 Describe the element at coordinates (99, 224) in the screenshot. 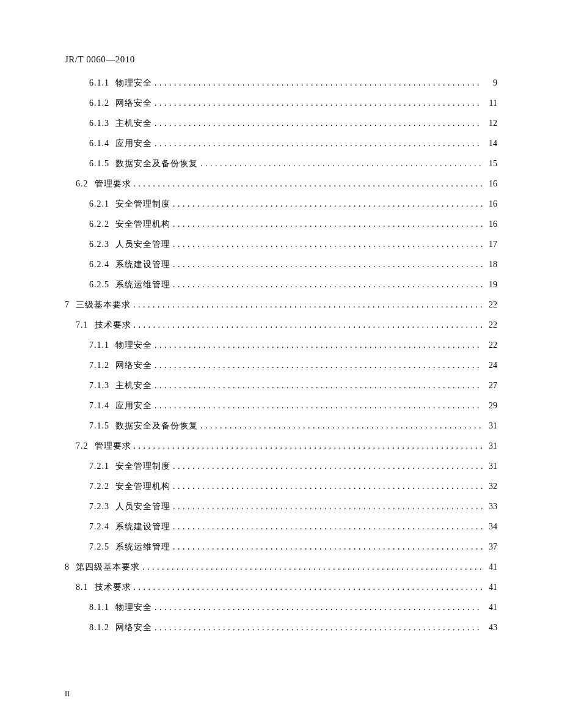

I see `toc-entry-number: 6.2.2` at that location.